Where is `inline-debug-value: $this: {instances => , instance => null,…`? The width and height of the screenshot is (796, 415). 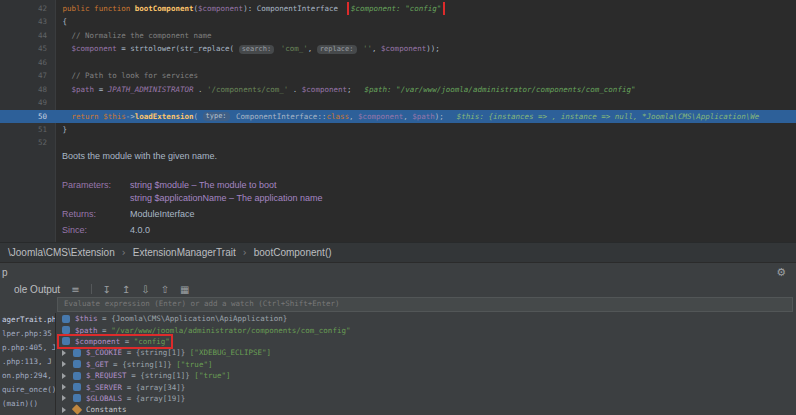 inline-debug-value: $this: {instances => , instance => null,… is located at coordinates (608, 116).